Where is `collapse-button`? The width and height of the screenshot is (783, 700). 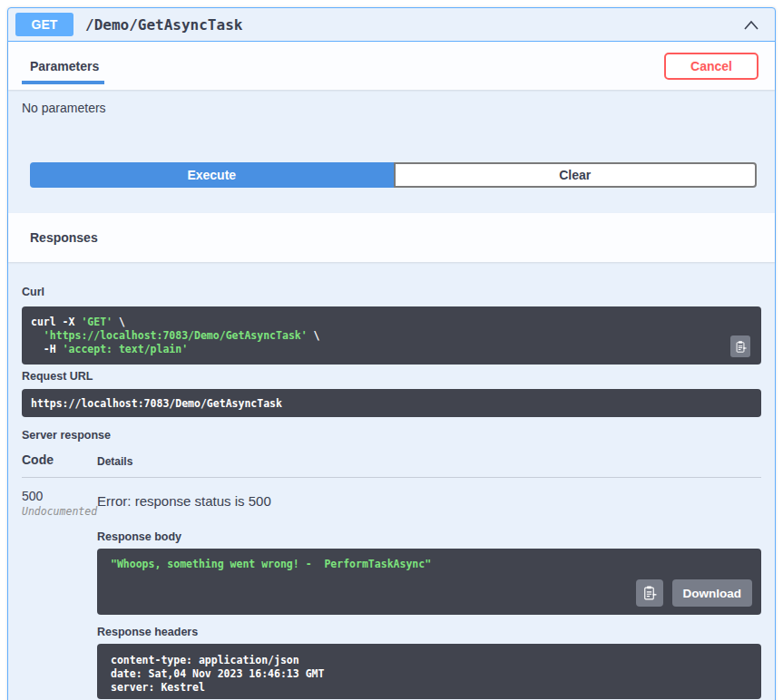
collapse-button is located at coordinates (751, 24).